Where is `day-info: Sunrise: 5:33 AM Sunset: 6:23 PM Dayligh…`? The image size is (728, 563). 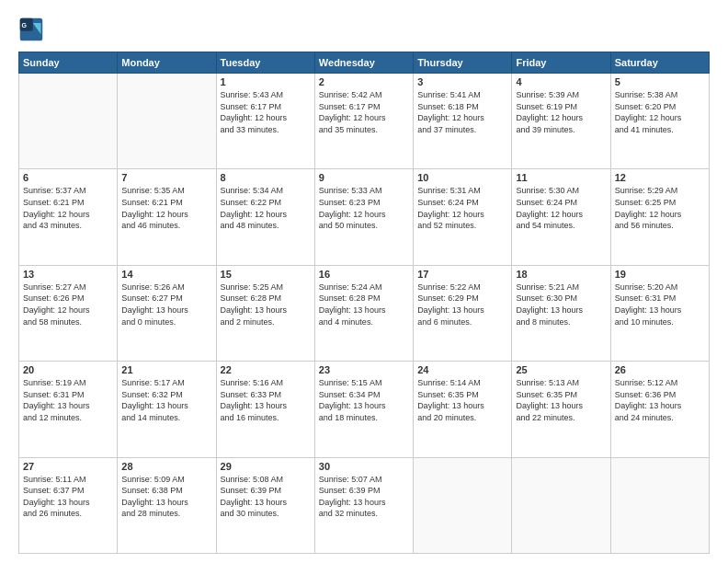 day-info: Sunrise: 5:33 AM Sunset: 6:23 PM Dayligh… is located at coordinates (364, 208).